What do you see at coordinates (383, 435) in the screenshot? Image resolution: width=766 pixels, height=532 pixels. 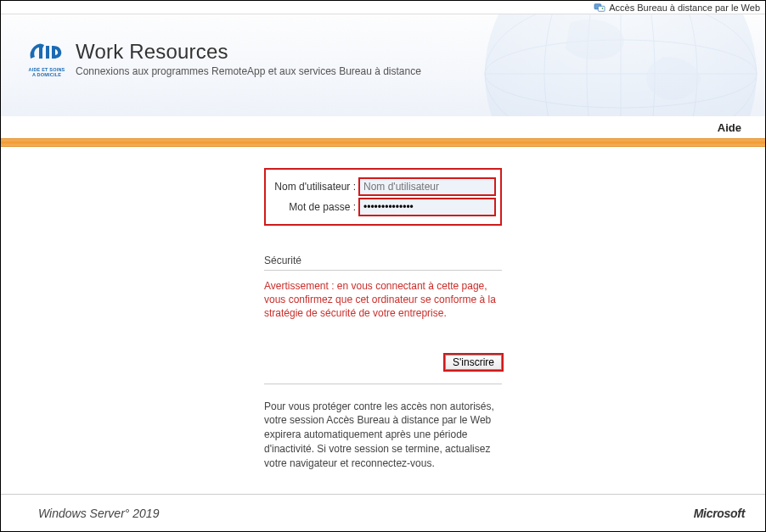 I see `session-info: Pour vous protéger contre les accès non …` at bounding box center [383, 435].